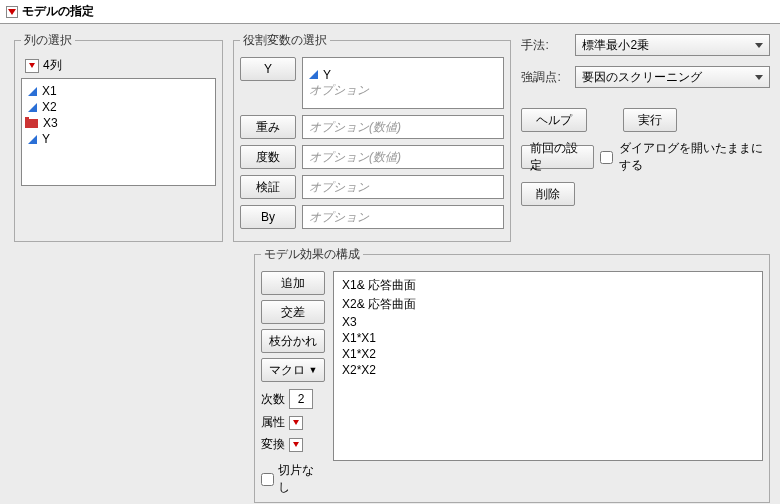 The image size is (780, 504). What do you see at coordinates (273, 422) in the screenshot?
I see `attr-label: 属性` at bounding box center [273, 422].